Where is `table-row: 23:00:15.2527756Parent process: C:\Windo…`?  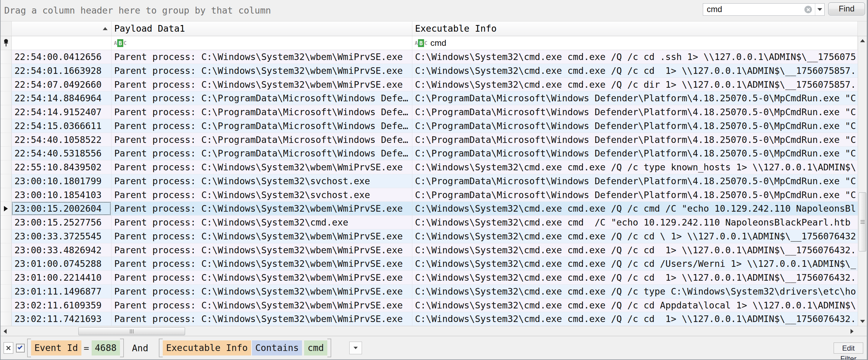 table-row: 23:00:15.2527756Parent process: C:\Windo… is located at coordinates (429, 222).